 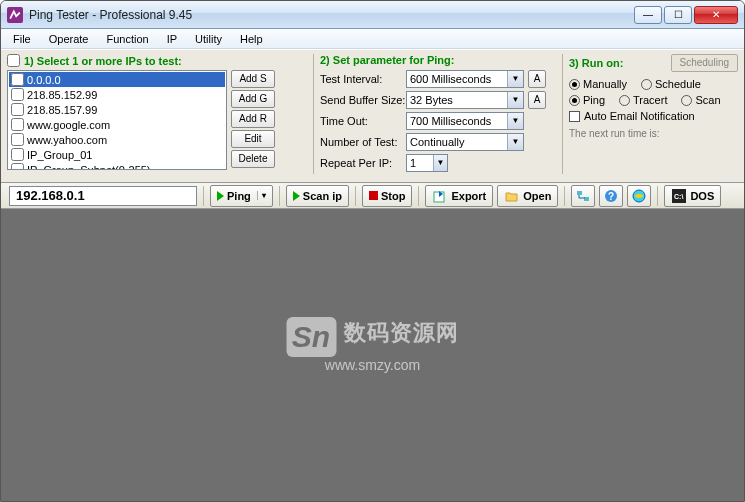 What do you see at coordinates (678, 15) in the screenshot?
I see `maximize-button: ☐` at bounding box center [678, 15].